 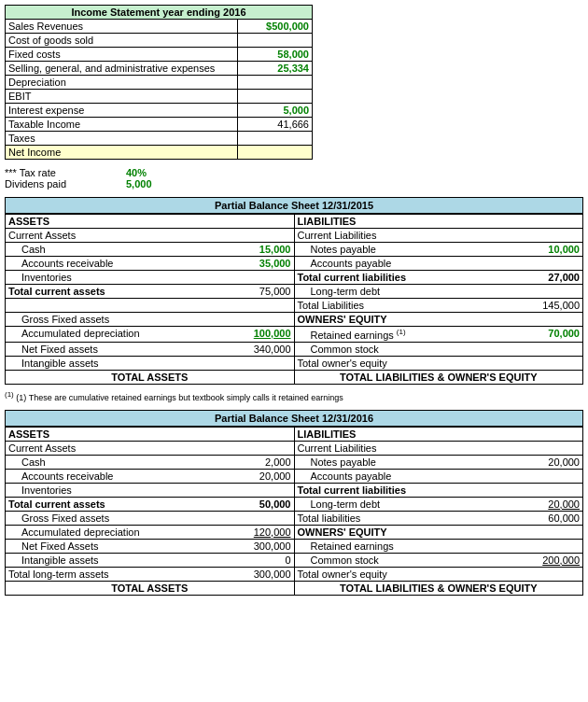 What do you see at coordinates (294, 178) in the screenshot?
I see `tax-section: *** Tax rate 40% Dividens paid 5,000` at bounding box center [294, 178].